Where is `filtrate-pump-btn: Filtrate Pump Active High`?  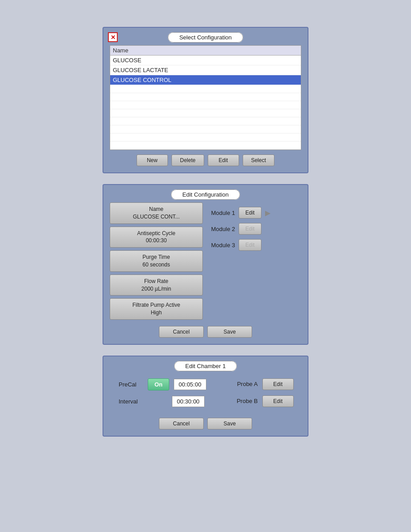
filtrate-pump-btn: Filtrate Pump Active High is located at coordinates (156, 309).